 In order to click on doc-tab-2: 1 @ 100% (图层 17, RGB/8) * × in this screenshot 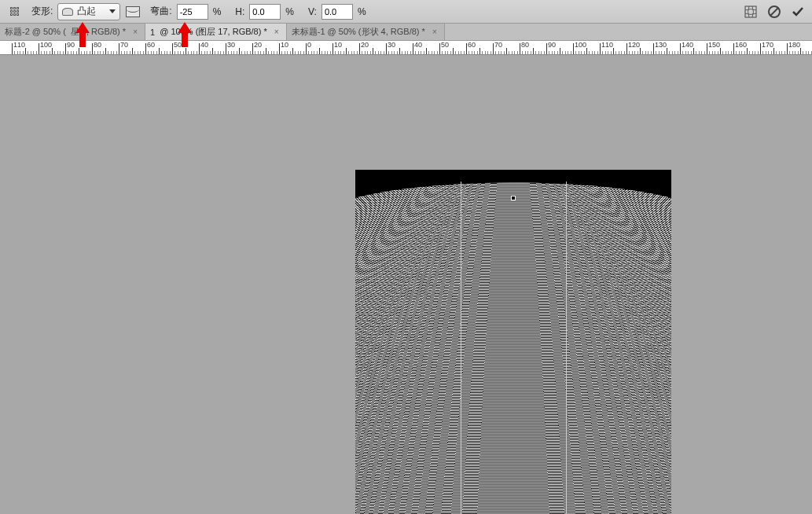, I will do `click(216, 31)`.